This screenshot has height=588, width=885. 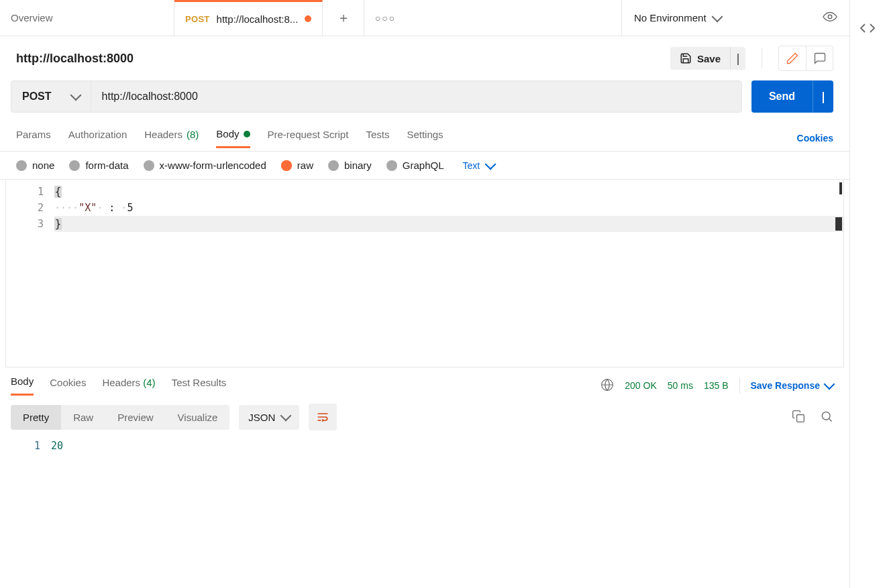 What do you see at coordinates (868, 30) in the screenshot?
I see `code-snippet-button` at bounding box center [868, 30].